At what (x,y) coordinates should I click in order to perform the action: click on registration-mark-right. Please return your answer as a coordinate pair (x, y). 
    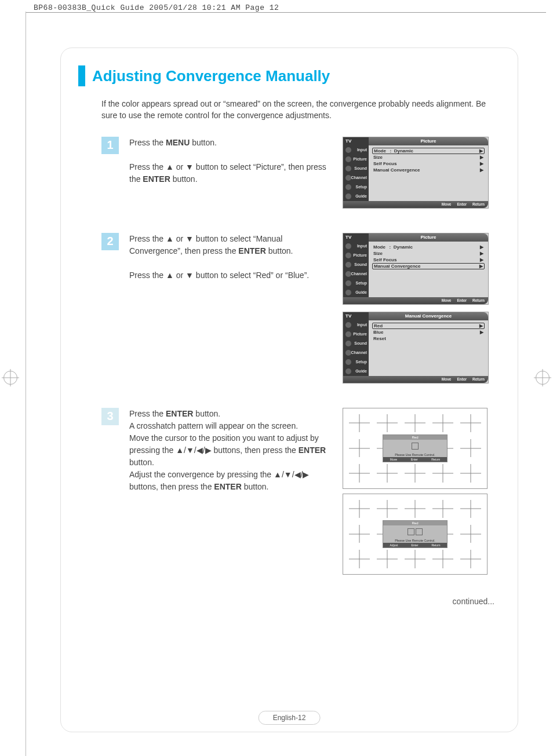
    Looking at the image, I should click on (543, 378).